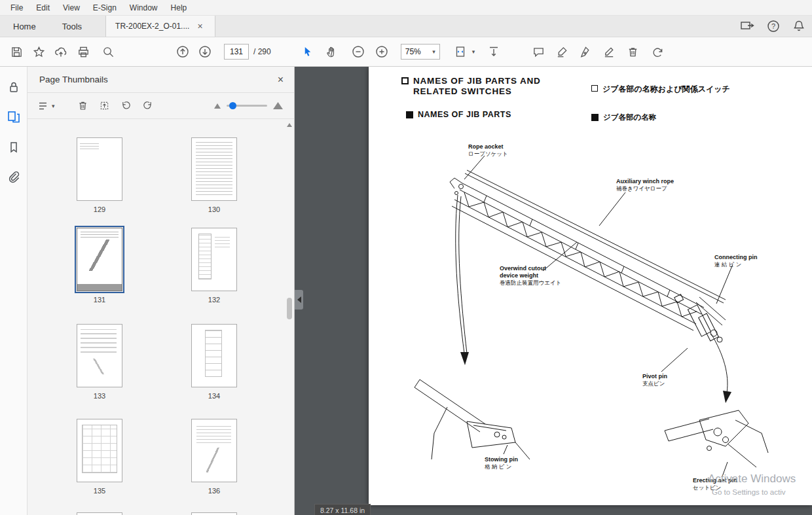 The height and width of the screenshot is (515, 812). Describe the element at coordinates (14, 177) in the screenshot. I see `paperclip-icon` at that location.